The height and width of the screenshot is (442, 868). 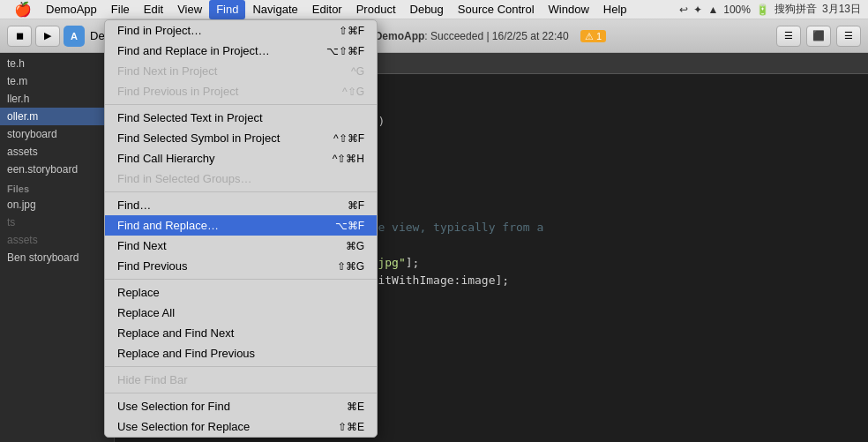 I want to click on menu-item-shortcut: ⇧⌘F, so click(x=351, y=31).